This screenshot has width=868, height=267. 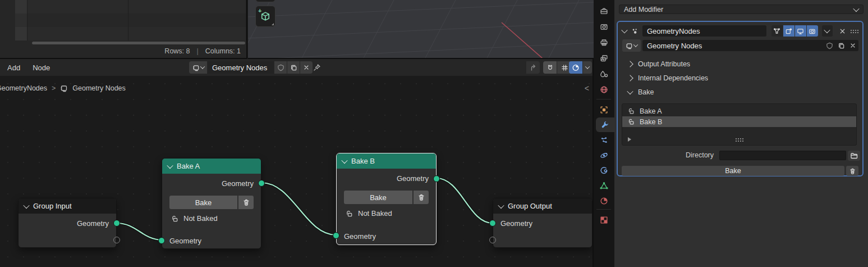 I want to click on duplicate-node-group-icon, so click(x=842, y=46).